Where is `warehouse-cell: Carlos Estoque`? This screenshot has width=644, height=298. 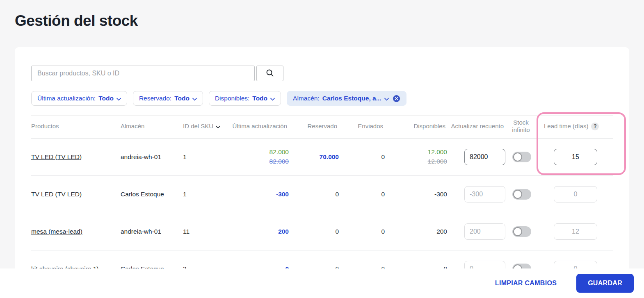 warehouse-cell: Carlos Estoque is located at coordinates (152, 194).